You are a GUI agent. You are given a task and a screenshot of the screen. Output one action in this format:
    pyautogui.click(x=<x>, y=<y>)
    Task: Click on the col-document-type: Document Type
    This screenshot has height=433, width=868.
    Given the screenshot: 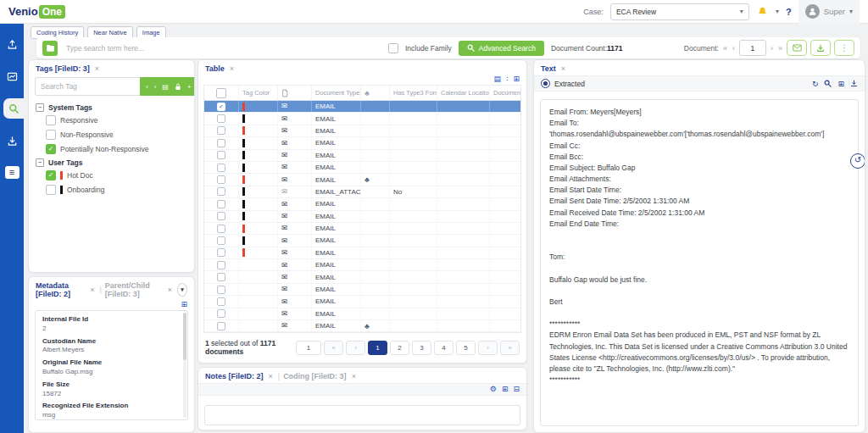 What is the action you would take?
    pyautogui.click(x=336, y=93)
    